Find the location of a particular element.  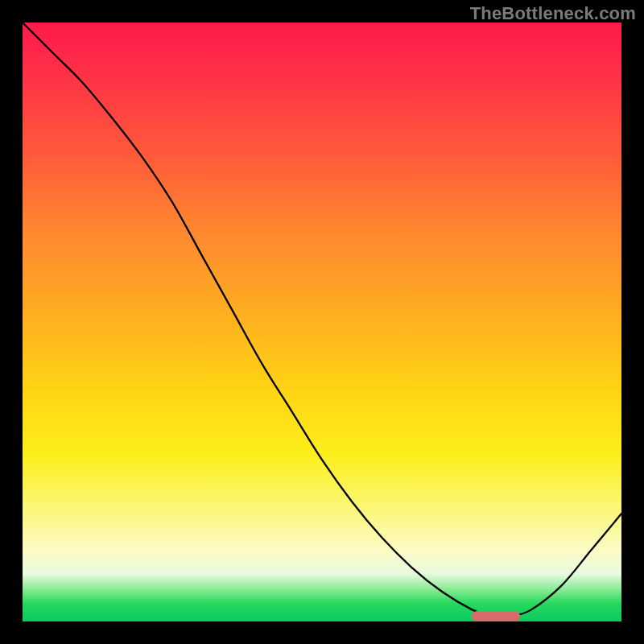

watermark-text: TheBottleneck.com is located at coordinates (553, 14).